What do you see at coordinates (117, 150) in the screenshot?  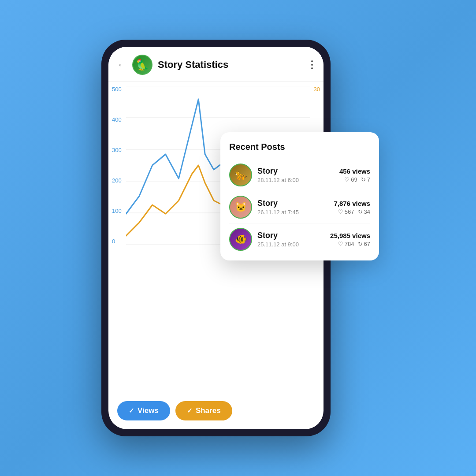 I see `y-label-300: 300` at bounding box center [117, 150].